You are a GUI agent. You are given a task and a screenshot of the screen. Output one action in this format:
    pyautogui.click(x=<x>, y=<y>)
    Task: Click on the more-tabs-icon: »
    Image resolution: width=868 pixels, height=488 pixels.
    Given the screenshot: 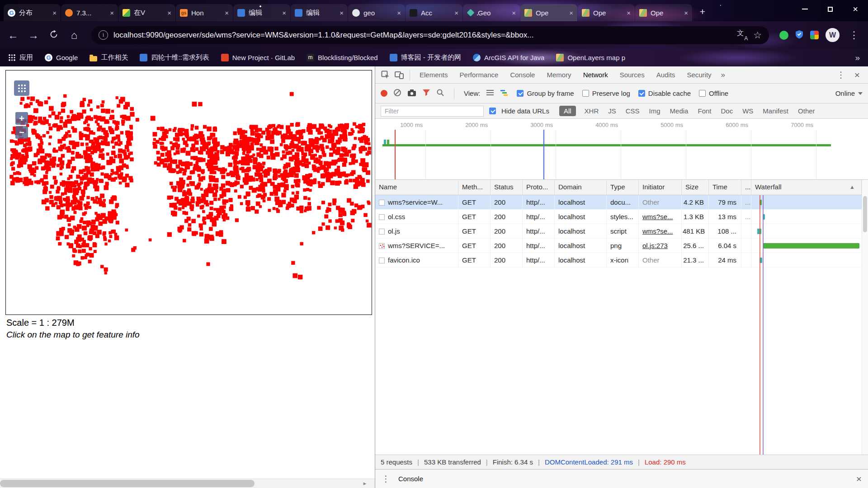 What is the action you would take?
    pyautogui.click(x=723, y=75)
    